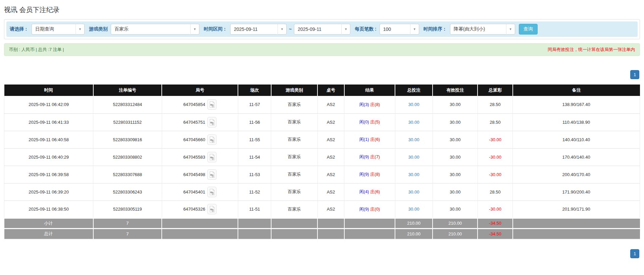 The width and height of the screenshot is (644, 275). I want to click on result-banker: 庄(8), so click(375, 174).